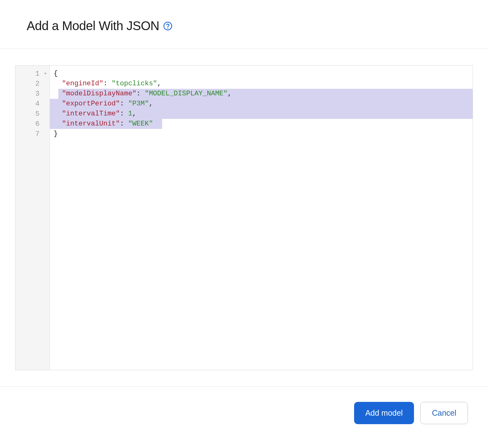 Image resolution: width=488 pixels, height=448 pixels. Describe the element at coordinates (56, 73) in the screenshot. I see `code-content: {` at that location.